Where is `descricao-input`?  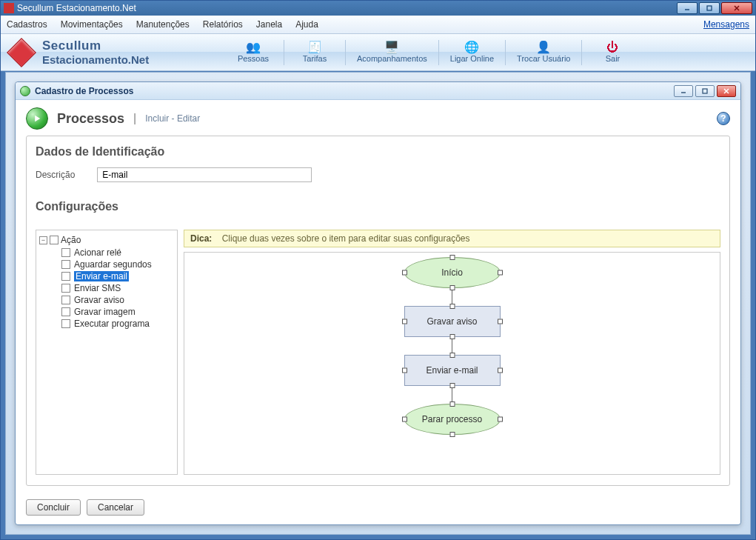 descricao-input is located at coordinates (204, 175).